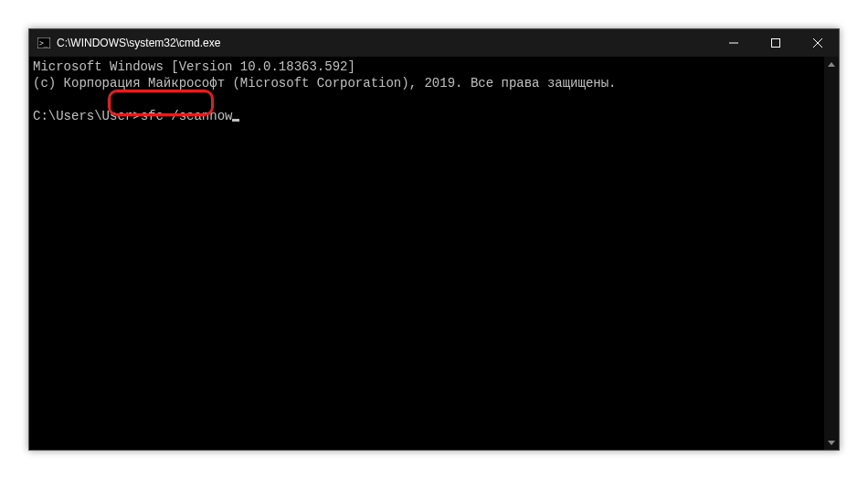  I want to click on command-input: sfc /scannow, so click(186, 116).